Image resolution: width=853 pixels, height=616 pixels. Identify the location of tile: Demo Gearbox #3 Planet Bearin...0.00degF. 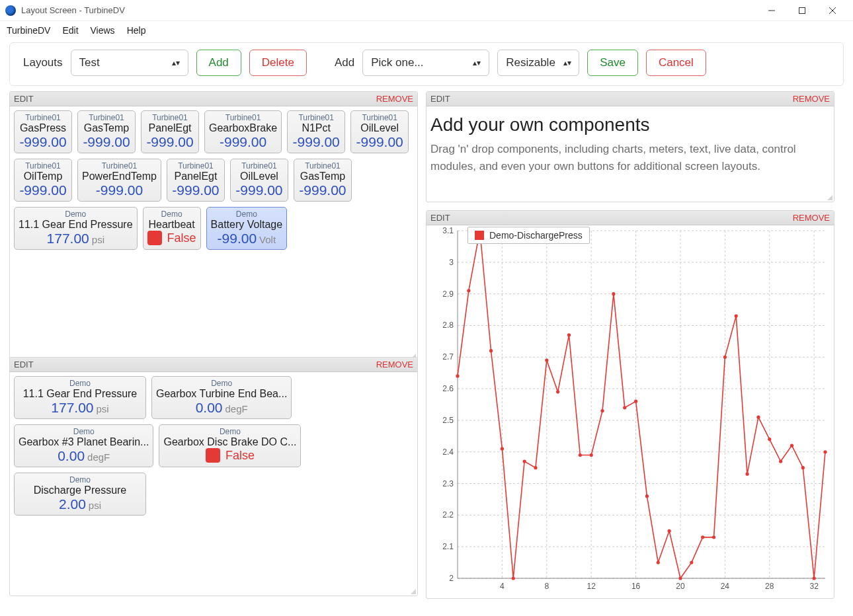
(83, 445).